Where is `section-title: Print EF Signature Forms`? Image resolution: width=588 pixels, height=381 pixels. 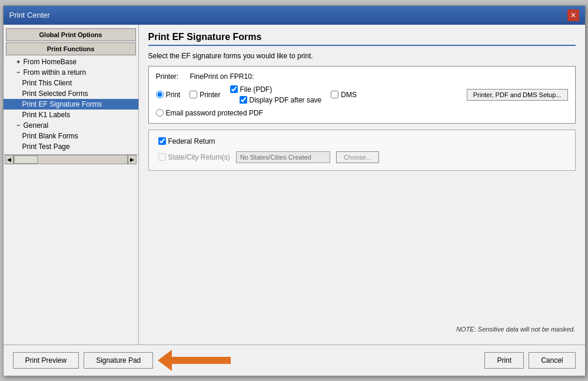
section-title: Print EF Signature Forms is located at coordinates (362, 39).